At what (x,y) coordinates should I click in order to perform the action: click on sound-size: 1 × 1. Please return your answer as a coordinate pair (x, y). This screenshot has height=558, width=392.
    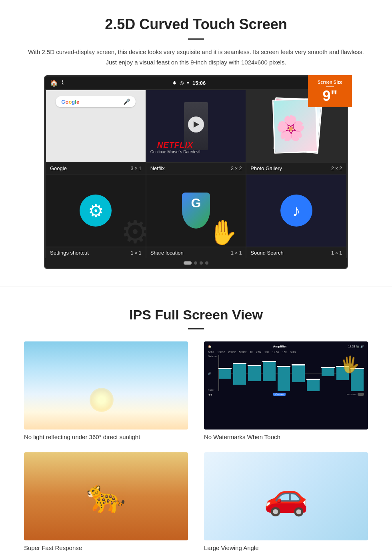
    Looking at the image, I should click on (337, 253).